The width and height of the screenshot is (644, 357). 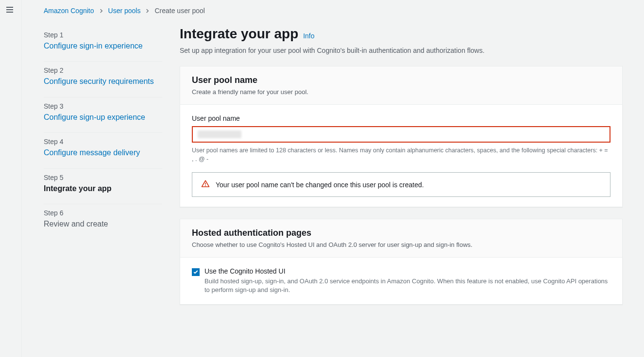 I want to click on step-current-integrate-app: Integrate your app, so click(x=103, y=189).